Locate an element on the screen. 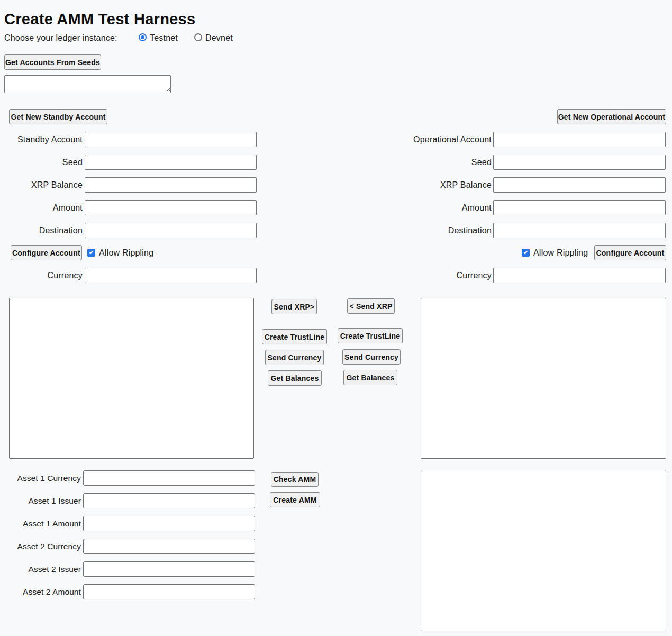  operational-results-textarea is located at coordinates (543, 378).